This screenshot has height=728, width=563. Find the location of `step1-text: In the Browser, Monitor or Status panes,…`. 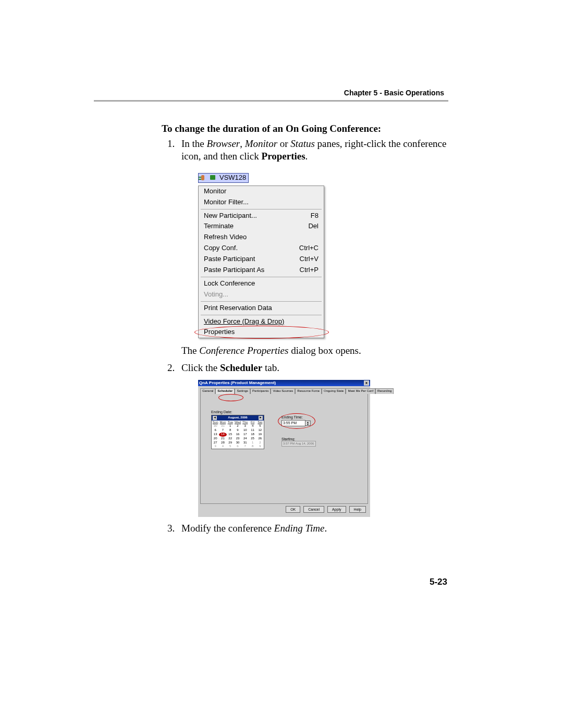

step1-text: In the Browser, Monitor or Status panes,… is located at coordinates (314, 150).